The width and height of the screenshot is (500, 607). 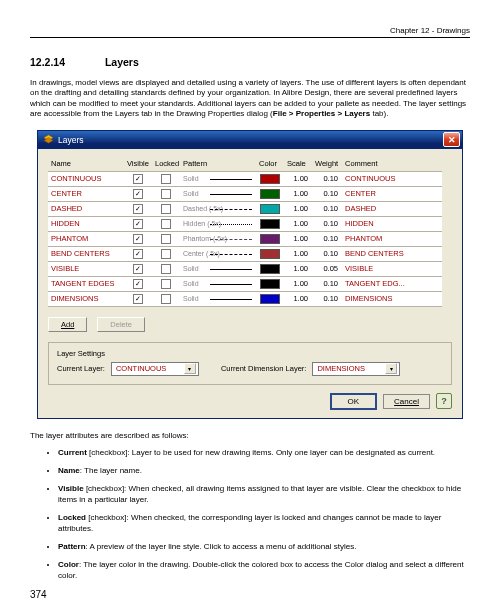 I want to click on layer-name-cell: HIDDEN, so click(x=86, y=224).